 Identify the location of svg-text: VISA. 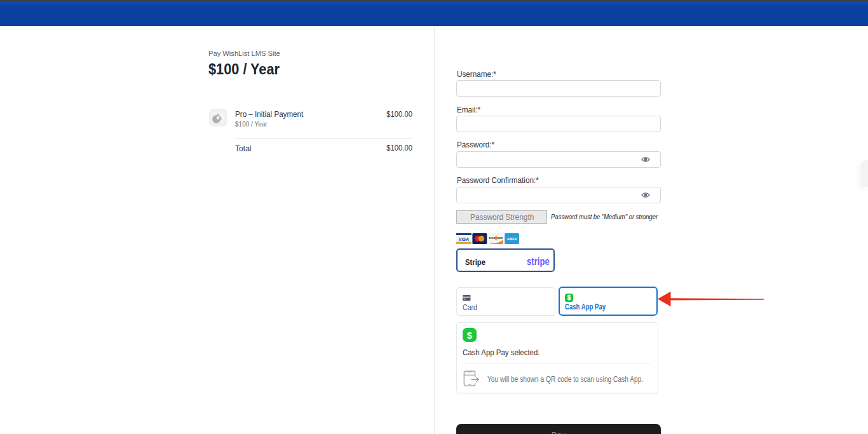
(464, 239).